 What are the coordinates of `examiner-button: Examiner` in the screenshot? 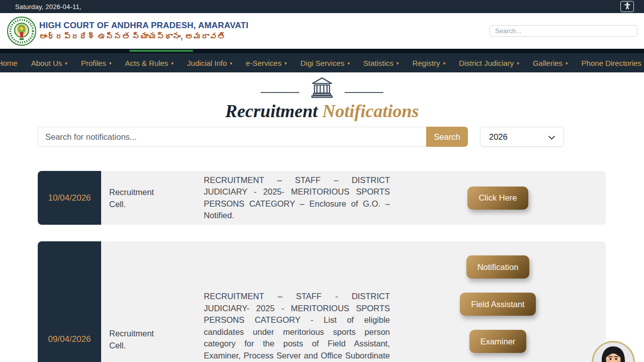 It's located at (498, 341).